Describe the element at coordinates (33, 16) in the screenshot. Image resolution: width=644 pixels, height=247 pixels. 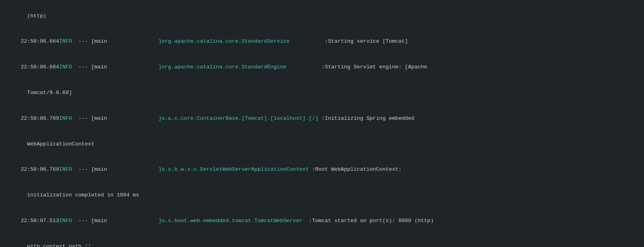
I see `log-text: (http)` at that location.